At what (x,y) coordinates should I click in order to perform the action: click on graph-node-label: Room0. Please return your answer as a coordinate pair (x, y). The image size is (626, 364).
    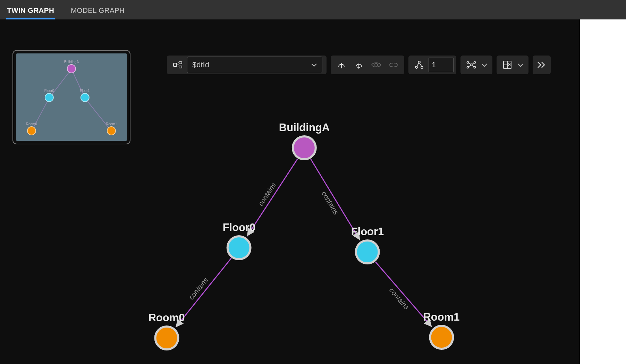
    Looking at the image, I should click on (167, 318).